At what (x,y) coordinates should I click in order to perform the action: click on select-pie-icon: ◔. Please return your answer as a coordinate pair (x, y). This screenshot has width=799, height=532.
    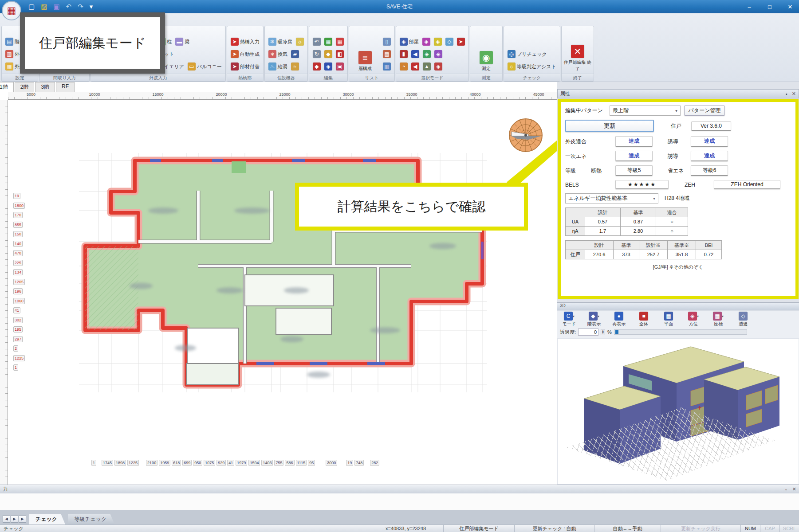
    Looking at the image, I should click on (404, 66).